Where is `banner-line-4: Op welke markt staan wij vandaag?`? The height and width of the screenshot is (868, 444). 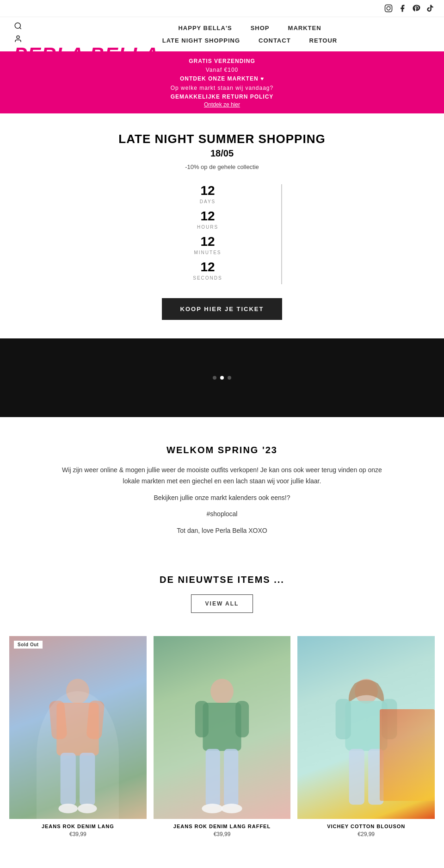 banner-line-4: Op welke markt staan wij vandaag? is located at coordinates (222, 88).